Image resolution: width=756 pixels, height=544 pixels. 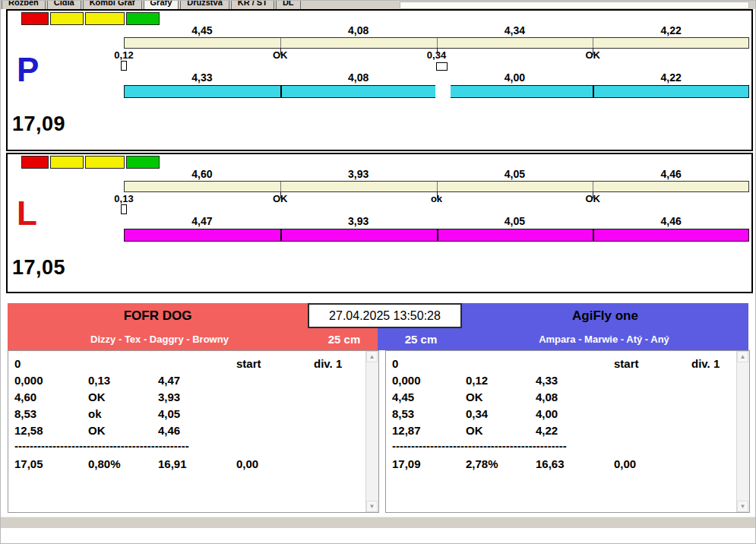 I want to click on split-value: 4,45, so click(x=202, y=30).